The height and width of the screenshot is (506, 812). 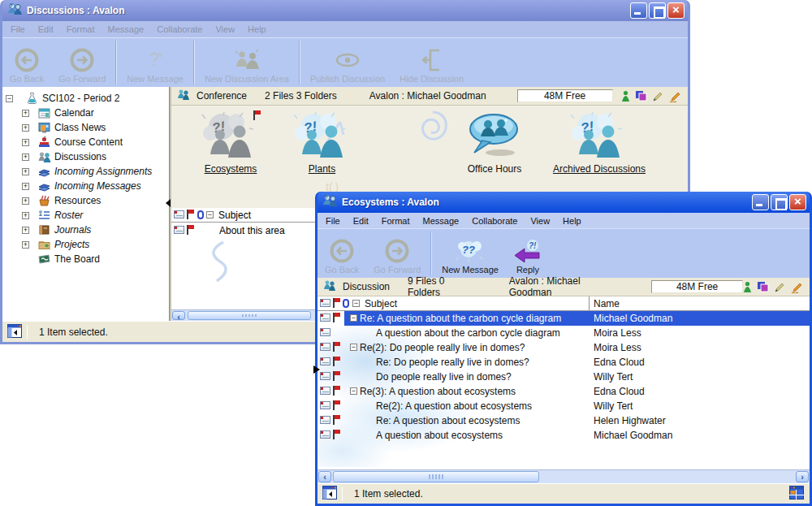 I want to click on sidebar-item-journals: + Journals, so click(x=86, y=230).